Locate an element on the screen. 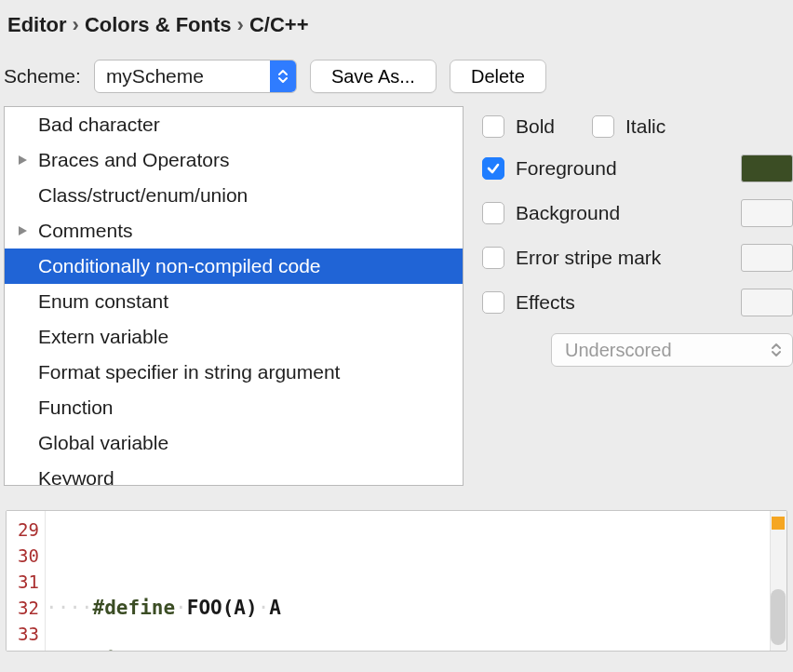 Image resolution: width=793 pixels, height=672 pixels. scheme-row: Scheme: myScheme Save As... Delete is located at coordinates (396, 74).